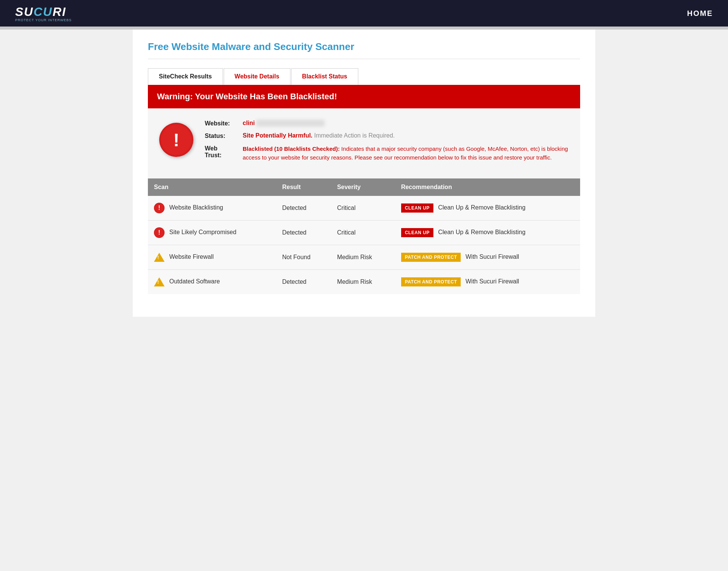 The width and height of the screenshot is (728, 571). Describe the element at coordinates (224, 124) in the screenshot. I see `website-label: Website:` at that location.